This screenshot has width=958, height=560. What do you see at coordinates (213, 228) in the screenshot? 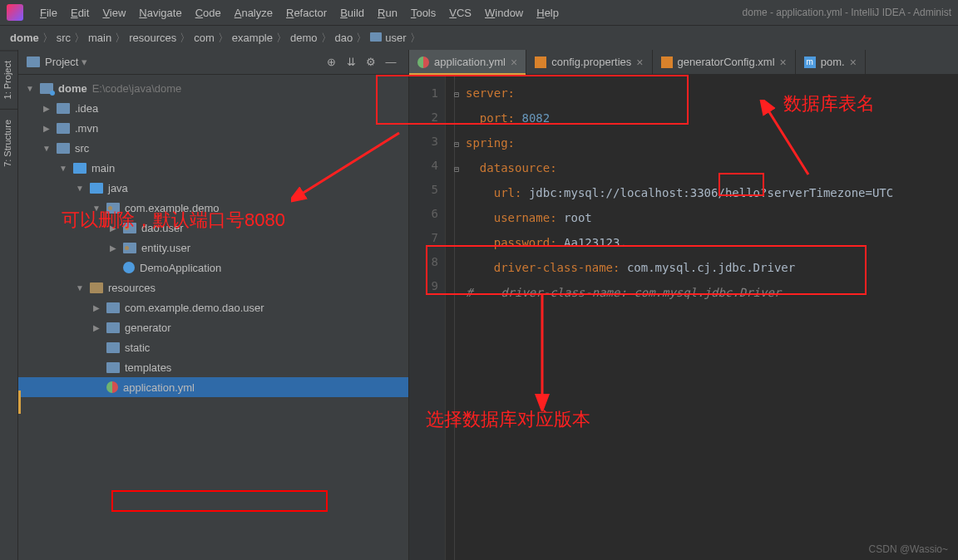
I see `tree-item: ▶dao.user` at bounding box center [213, 228].